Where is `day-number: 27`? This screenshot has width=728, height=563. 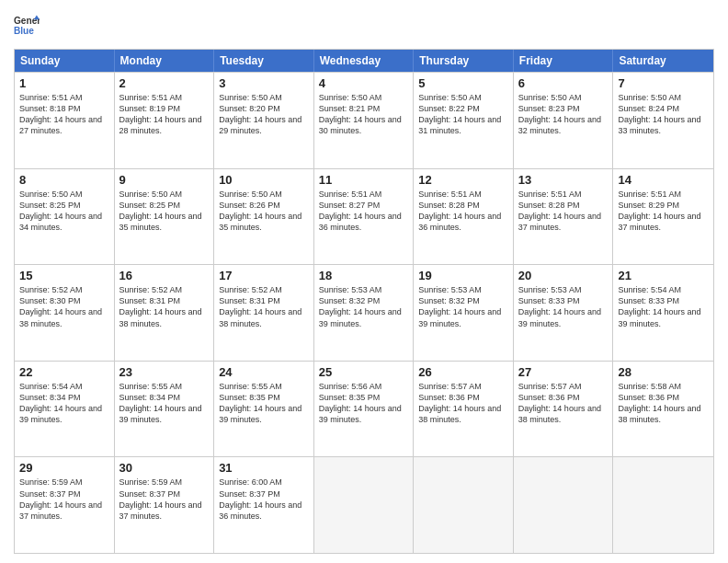 day-number: 27 is located at coordinates (563, 372).